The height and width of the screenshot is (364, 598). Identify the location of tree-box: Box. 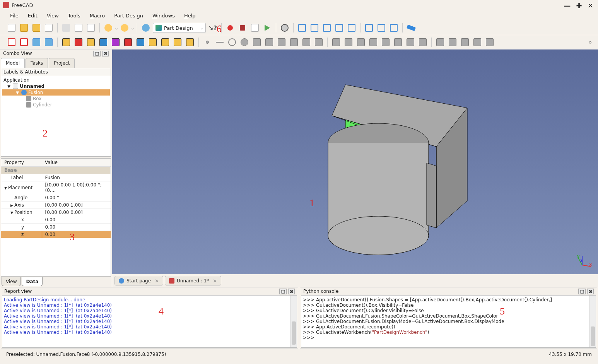
(56, 99).